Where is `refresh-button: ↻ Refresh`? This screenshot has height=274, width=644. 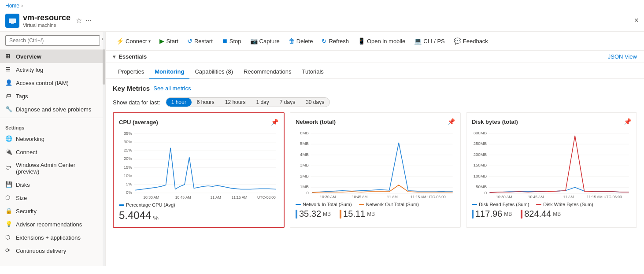
refresh-button: ↻ Refresh is located at coordinates (335, 41).